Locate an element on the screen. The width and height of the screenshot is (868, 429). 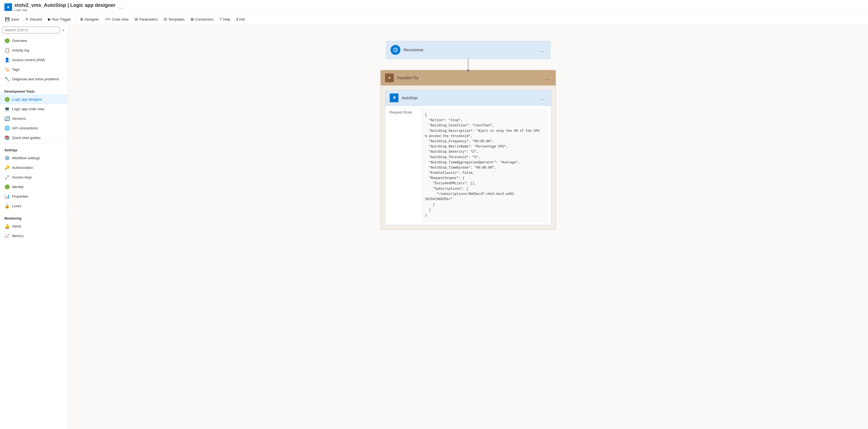
sidebar-item-metrics: 📈 Metrics is located at coordinates (34, 236).